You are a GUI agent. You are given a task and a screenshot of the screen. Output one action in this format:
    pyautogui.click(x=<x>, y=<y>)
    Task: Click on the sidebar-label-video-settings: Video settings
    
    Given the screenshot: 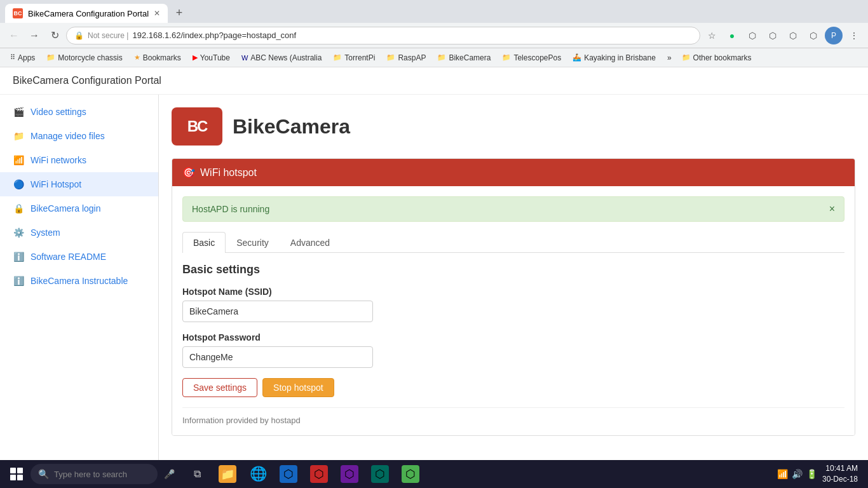 What is the action you would take?
    pyautogui.click(x=58, y=112)
    